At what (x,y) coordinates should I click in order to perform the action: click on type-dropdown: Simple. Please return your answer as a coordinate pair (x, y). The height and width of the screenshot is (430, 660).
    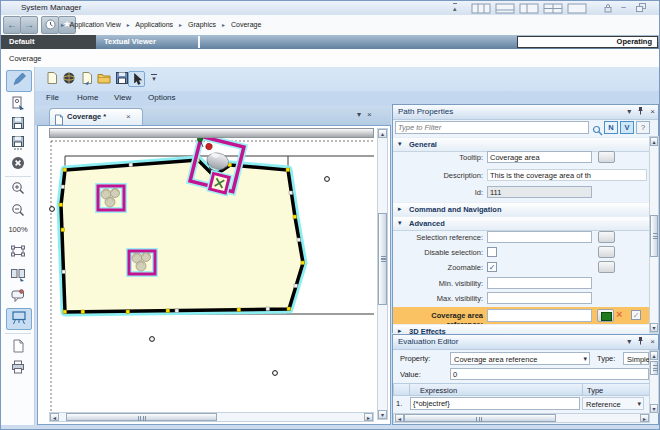
    Looking at the image, I should click on (636, 358).